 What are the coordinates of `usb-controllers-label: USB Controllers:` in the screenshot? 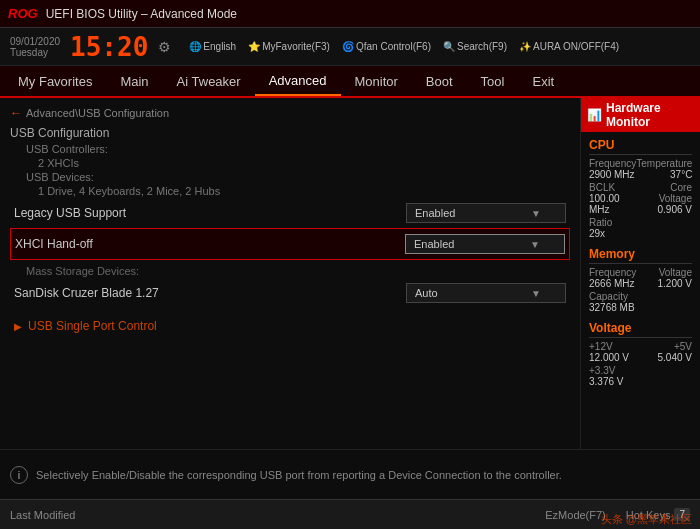 It's located at (290, 149).